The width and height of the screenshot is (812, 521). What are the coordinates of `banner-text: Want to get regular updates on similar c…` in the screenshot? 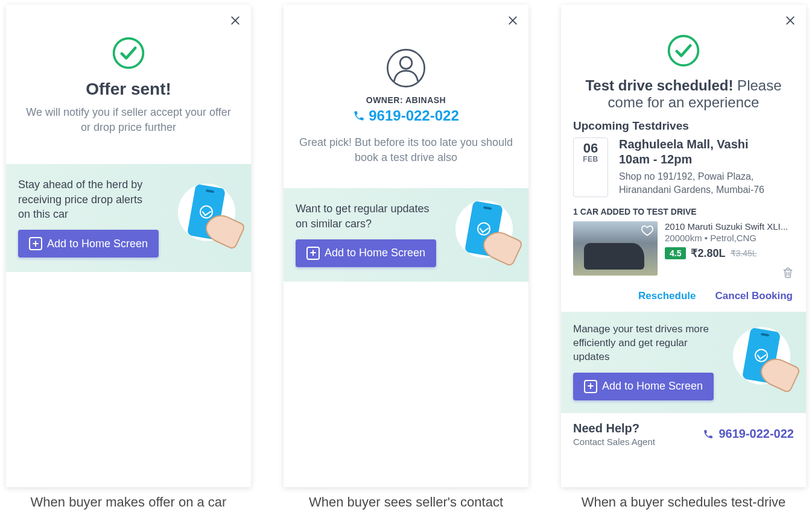 It's located at (365, 216).